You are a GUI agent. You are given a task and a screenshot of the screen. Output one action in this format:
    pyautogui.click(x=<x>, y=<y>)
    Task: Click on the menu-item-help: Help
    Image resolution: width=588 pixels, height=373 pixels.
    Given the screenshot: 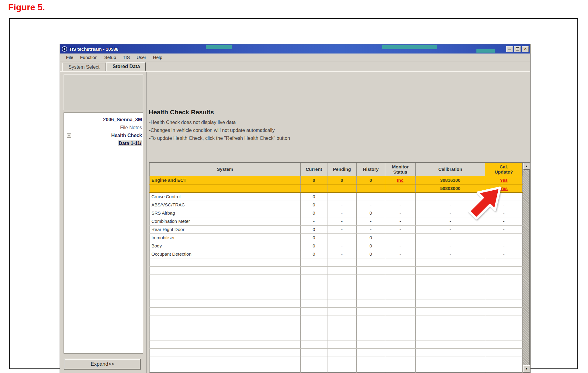 What is the action you would take?
    pyautogui.click(x=157, y=57)
    